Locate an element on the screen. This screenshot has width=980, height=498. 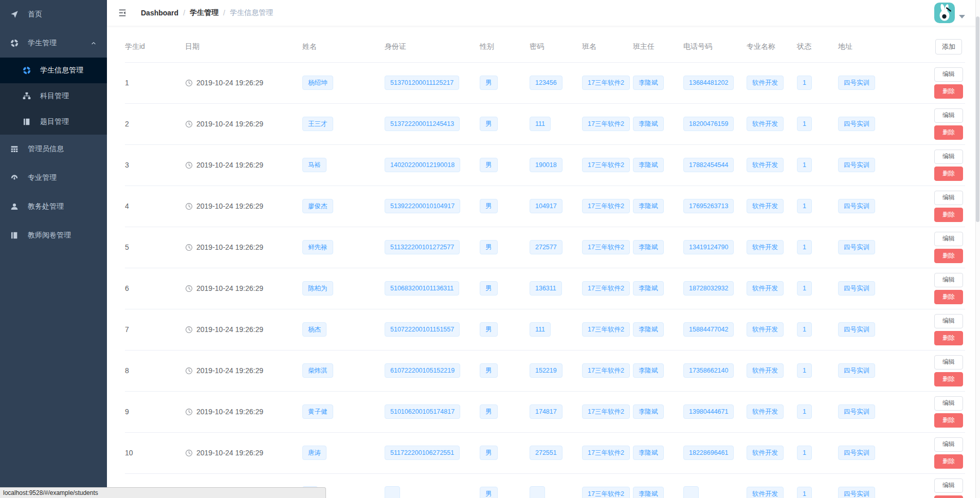
sidebar-item-student-management: 学生管理 is located at coordinates (53, 43).